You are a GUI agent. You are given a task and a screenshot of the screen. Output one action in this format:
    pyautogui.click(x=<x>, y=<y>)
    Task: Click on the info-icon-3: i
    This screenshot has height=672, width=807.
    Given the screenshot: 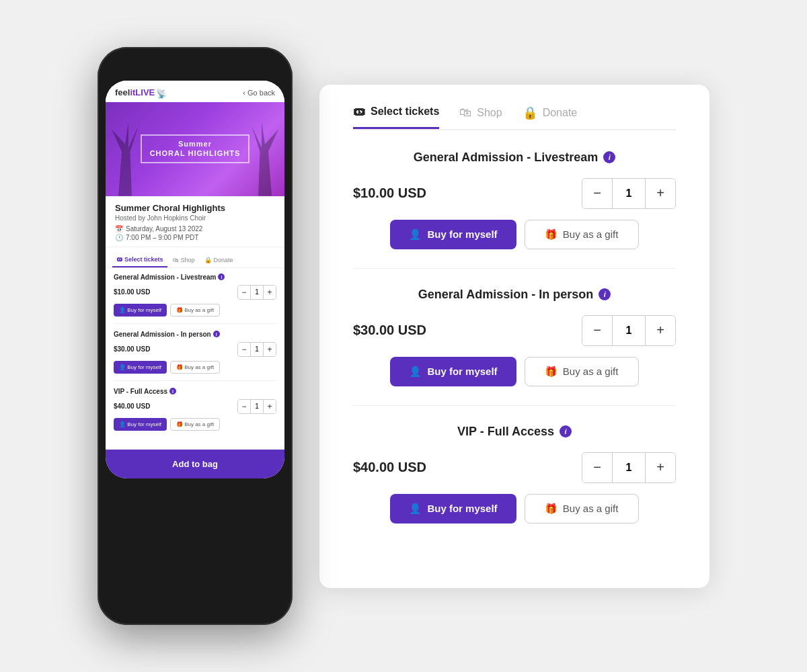 What is the action you would take?
    pyautogui.click(x=173, y=391)
    